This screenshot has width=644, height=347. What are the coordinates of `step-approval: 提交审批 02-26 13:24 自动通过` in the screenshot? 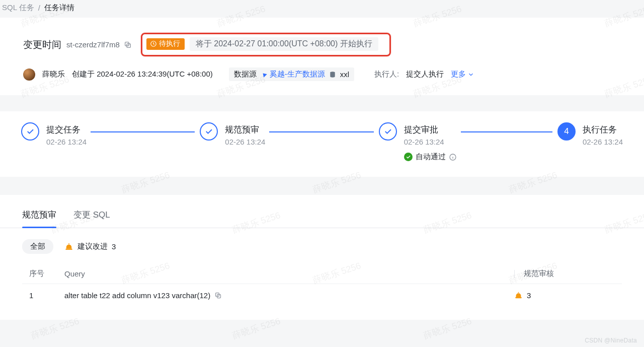 It's located at (468, 142).